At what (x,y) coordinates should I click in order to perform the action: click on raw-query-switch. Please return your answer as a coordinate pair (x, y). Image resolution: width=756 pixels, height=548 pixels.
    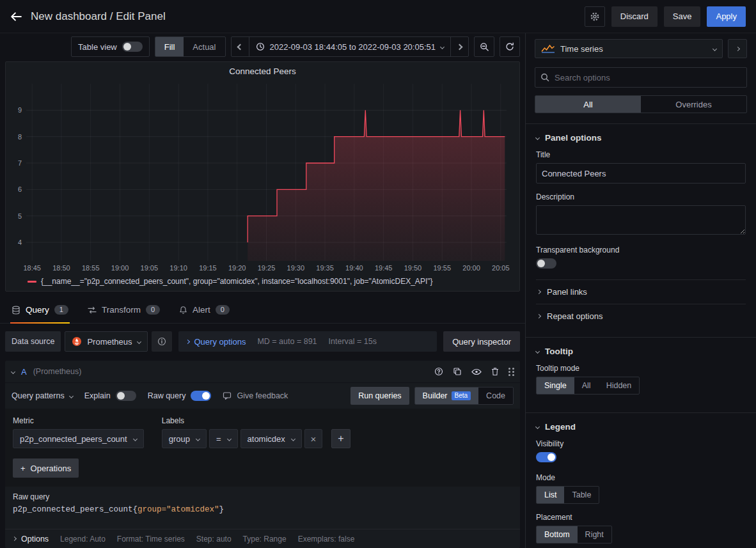
    Looking at the image, I should click on (201, 396).